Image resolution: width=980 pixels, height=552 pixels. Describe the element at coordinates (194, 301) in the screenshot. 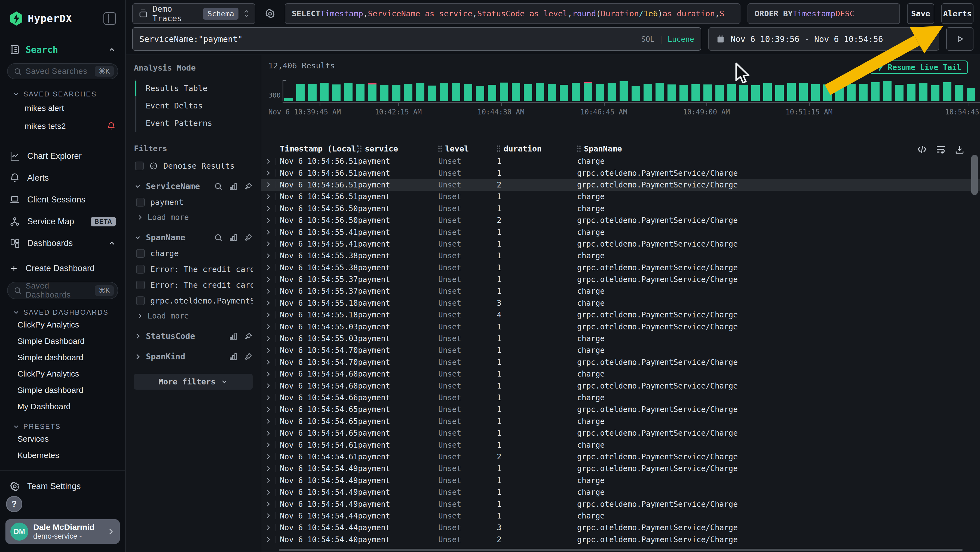

I see `filter-option: grpc.oteldemo.PaymentSe…` at that location.